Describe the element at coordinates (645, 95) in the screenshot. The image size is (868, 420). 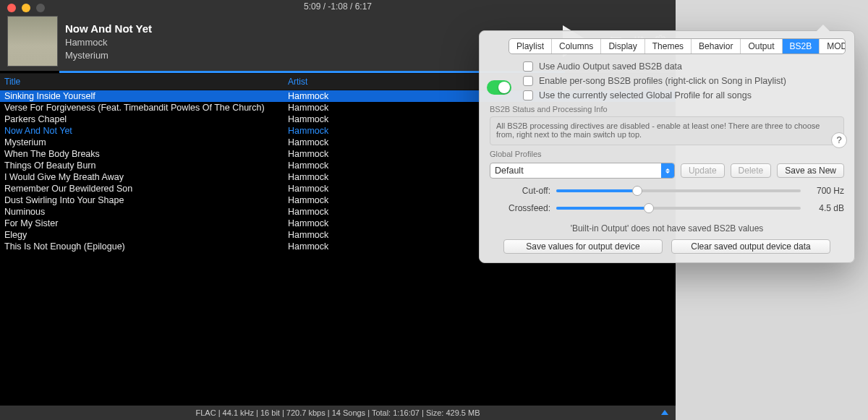
I see `option-label: Use the currently selected Global Profil…` at that location.